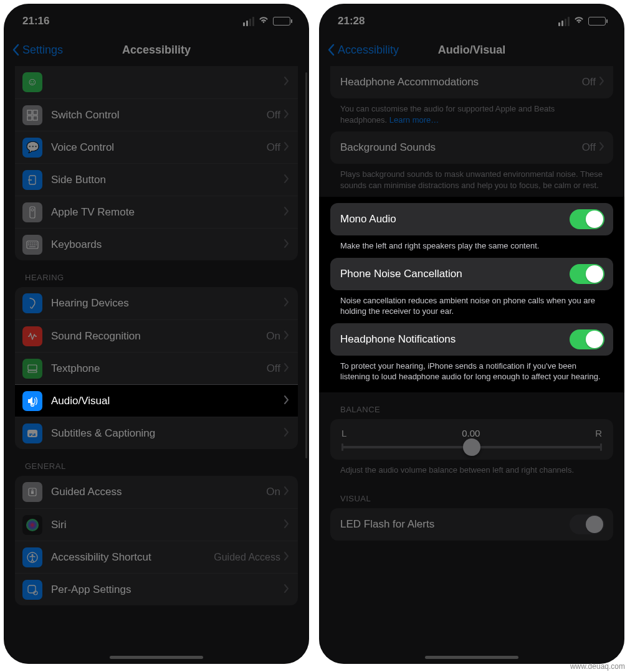 The width and height of the screenshot is (630, 672). What do you see at coordinates (363, 50) in the screenshot?
I see `back-button: Accessibility` at bounding box center [363, 50].